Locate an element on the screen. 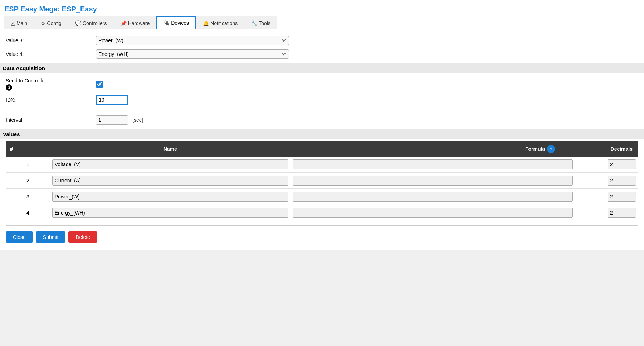 Image resolution: width=644 pixels, height=346 pixels. tab-tools: 🔧 Tools is located at coordinates (261, 23).